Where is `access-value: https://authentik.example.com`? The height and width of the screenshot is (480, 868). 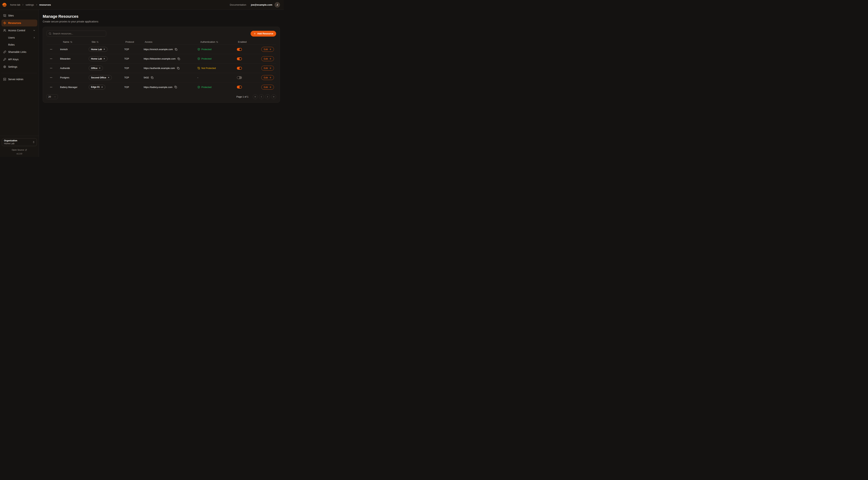 access-value: https://authentik.example.com is located at coordinates (159, 68).